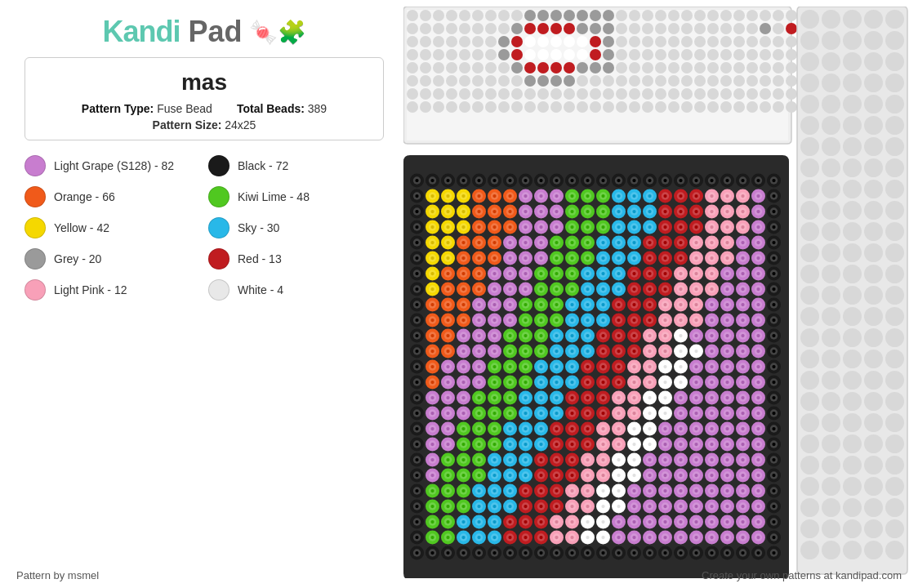  Describe the element at coordinates (296, 290) in the screenshot. I see `legend-item: White - 4` at that location.